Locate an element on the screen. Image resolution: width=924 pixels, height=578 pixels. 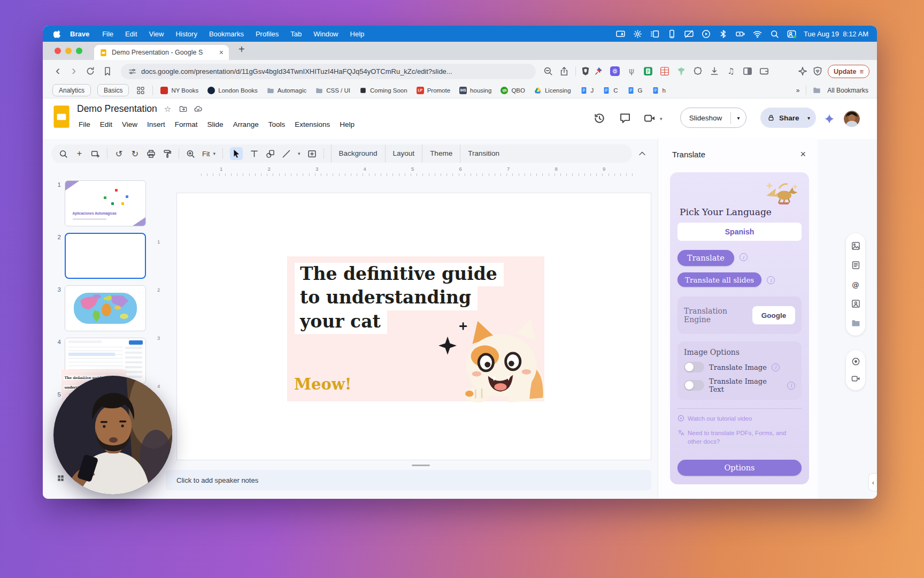
bookmarks-sidebar-icon is located at coordinates (107, 71).